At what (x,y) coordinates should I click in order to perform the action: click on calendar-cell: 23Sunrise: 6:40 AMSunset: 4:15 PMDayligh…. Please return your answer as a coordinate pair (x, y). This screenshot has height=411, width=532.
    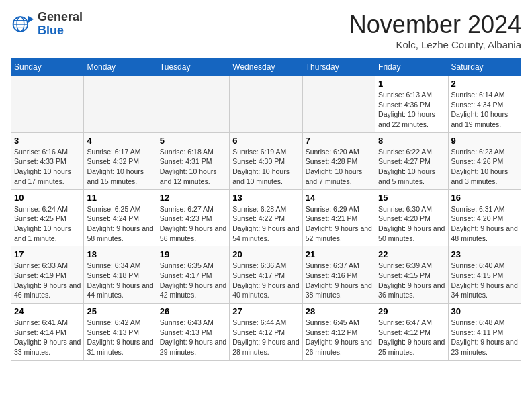
    Looking at the image, I should click on (484, 275).